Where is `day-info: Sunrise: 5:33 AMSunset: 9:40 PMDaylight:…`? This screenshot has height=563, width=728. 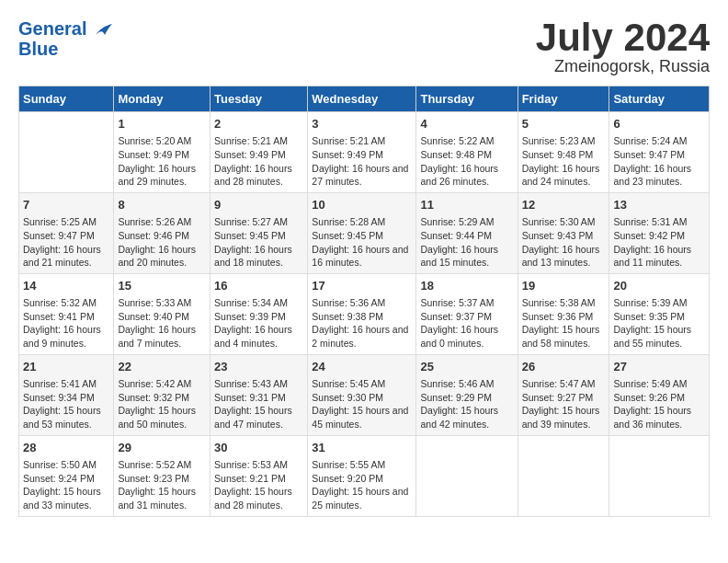 day-info: Sunrise: 5:33 AMSunset: 9:40 PMDaylight:… is located at coordinates (162, 324).